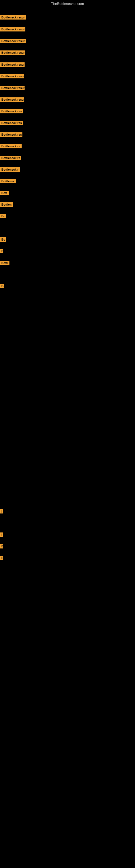  Describe the element at coordinates (7, 205) in the screenshot. I see `bottleneck-badge: Bottlen` at that location.